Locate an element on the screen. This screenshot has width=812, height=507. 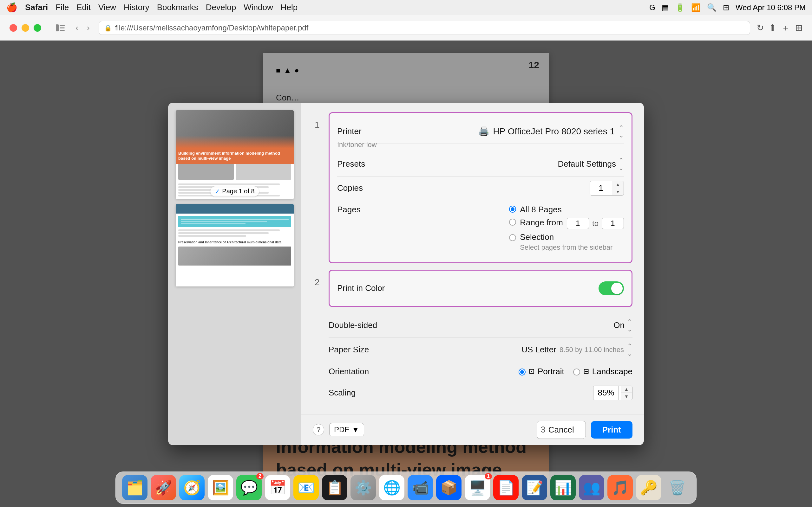
dock-item-trash: 🗑️ is located at coordinates (677, 488).